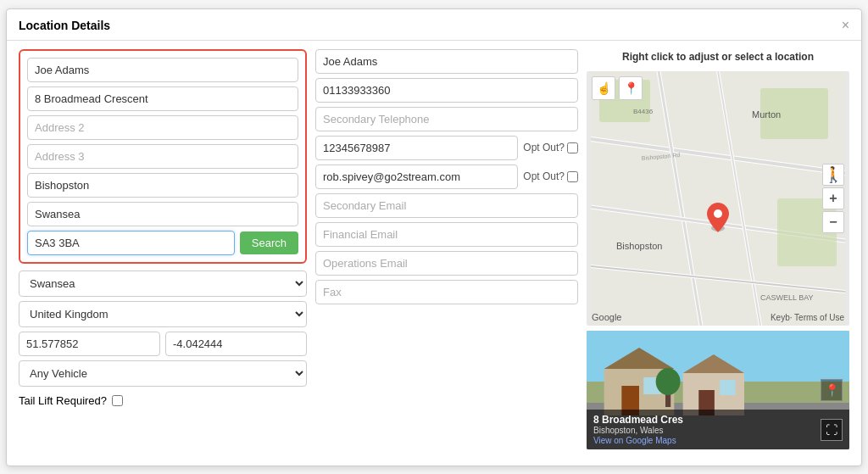  Describe the element at coordinates (718, 420) in the screenshot. I see `sv-address-bold: 8 Broadmead Cres` at that location.